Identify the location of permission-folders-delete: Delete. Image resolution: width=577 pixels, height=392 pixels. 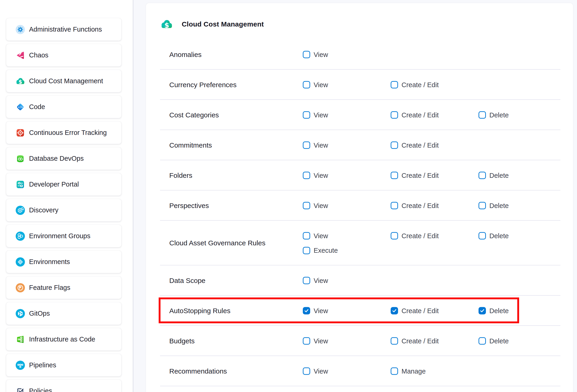
(494, 175).